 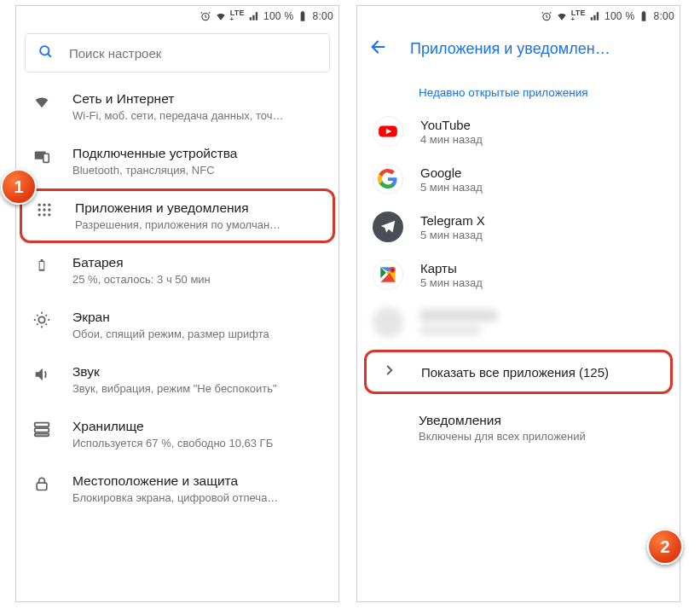 I want to click on row-title: Сеть и Интернет, so click(x=200, y=99).